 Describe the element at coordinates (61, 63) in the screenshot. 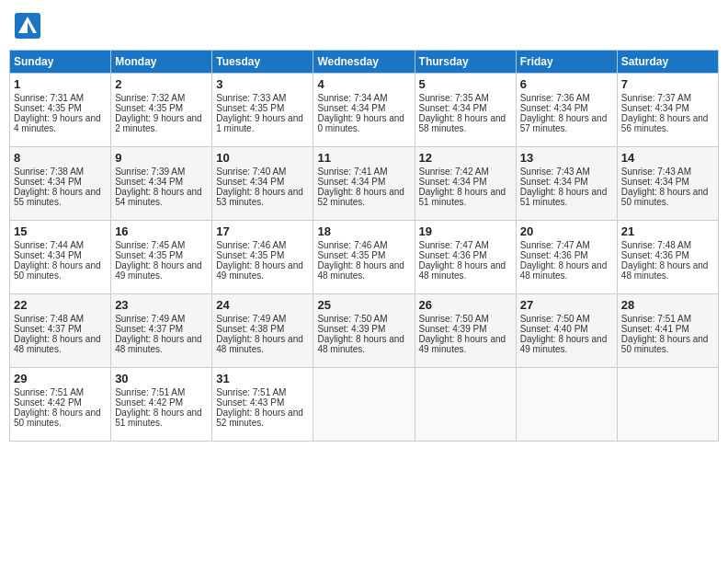

I see `col-header-sunday: Sunday` at that location.